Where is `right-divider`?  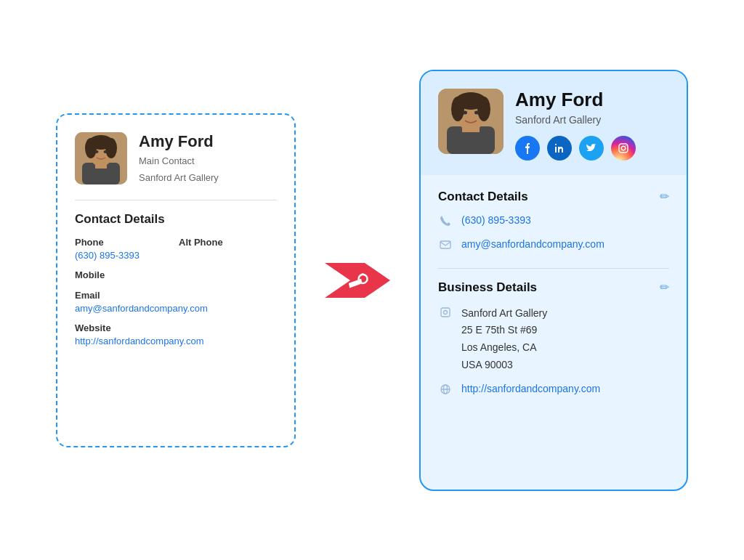 right-divider is located at coordinates (554, 269).